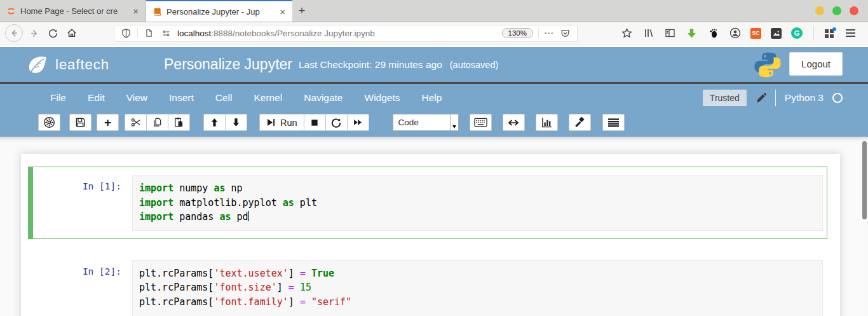 Image resolution: width=868 pixels, height=316 pixels. What do you see at coordinates (546, 122) in the screenshot?
I see `chart-icon` at bounding box center [546, 122].